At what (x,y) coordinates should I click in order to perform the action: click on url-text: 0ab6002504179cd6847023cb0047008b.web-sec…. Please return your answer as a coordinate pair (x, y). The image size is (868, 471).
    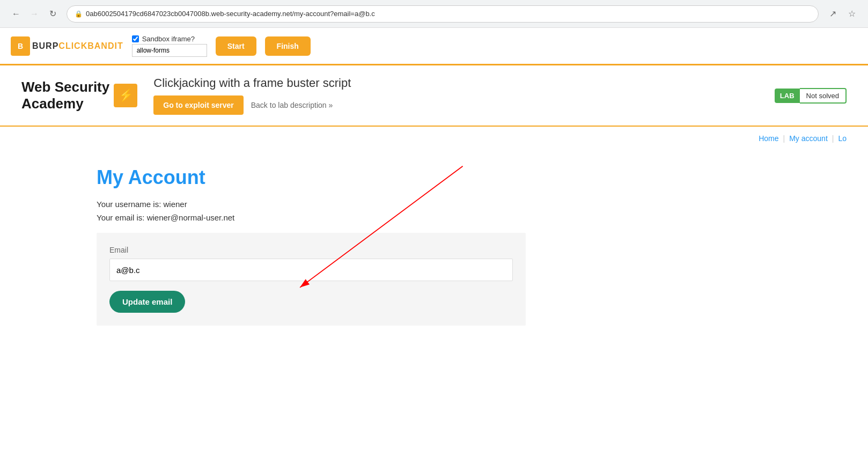
    Looking at the image, I should click on (231, 14).